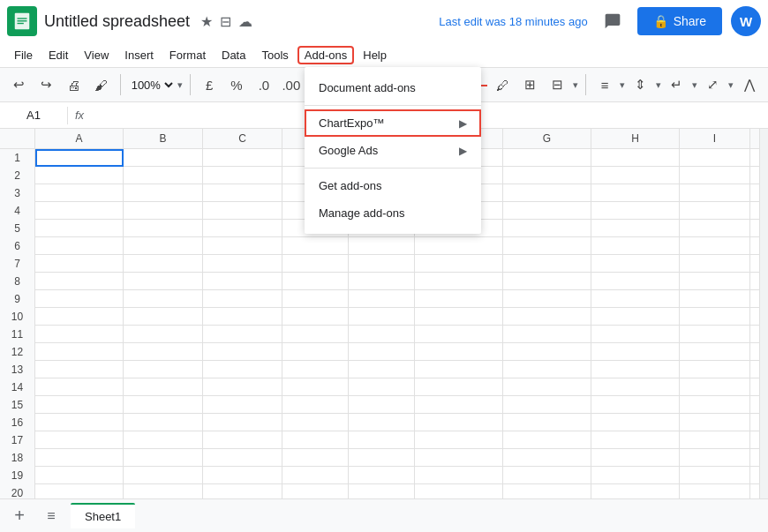 The width and height of the screenshot is (768, 532). Describe the element at coordinates (139, 55) in the screenshot. I see `menu-insert: Insert` at that location.